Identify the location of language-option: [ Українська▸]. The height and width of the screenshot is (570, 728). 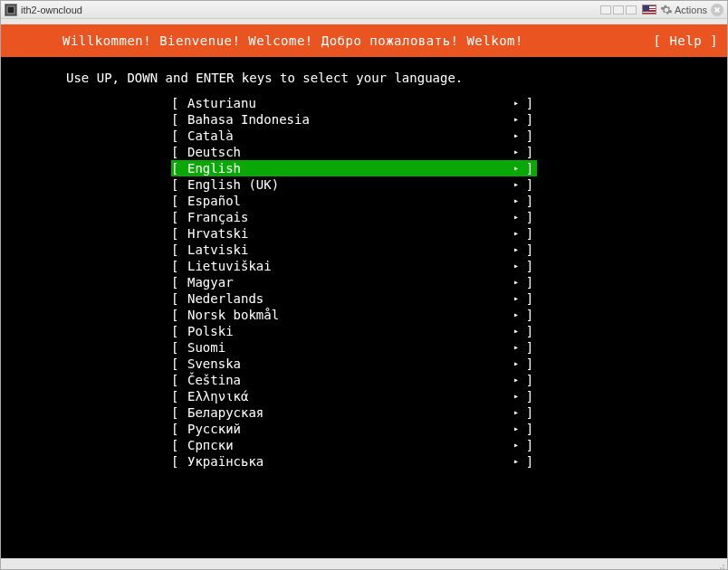
(354, 461).